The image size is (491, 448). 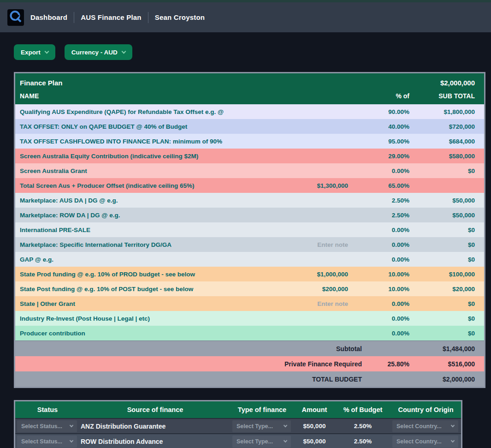 What do you see at coordinates (47, 410) in the screenshot?
I see `column-header-status: Status` at bounding box center [47, 410].